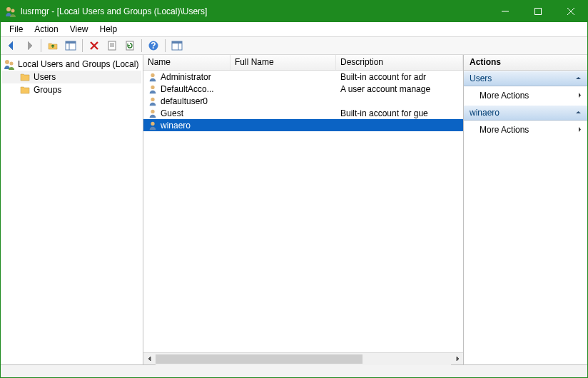 The height and width of the screenshot is (378, 588). What do you see at coordinates (481, 78) in the screenshot?
I see `actions-section-title: Users` at bounding box center [481, 78].